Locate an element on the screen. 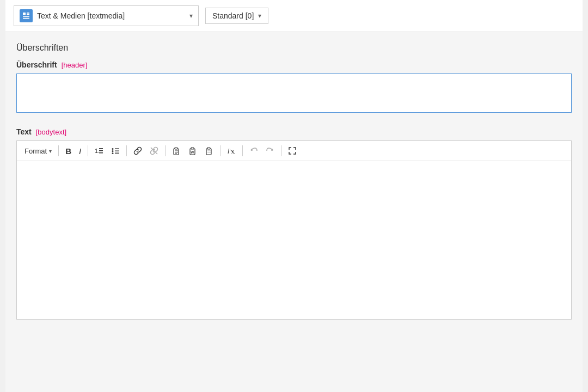  text-media-icon is located at coordinates (26, 16).